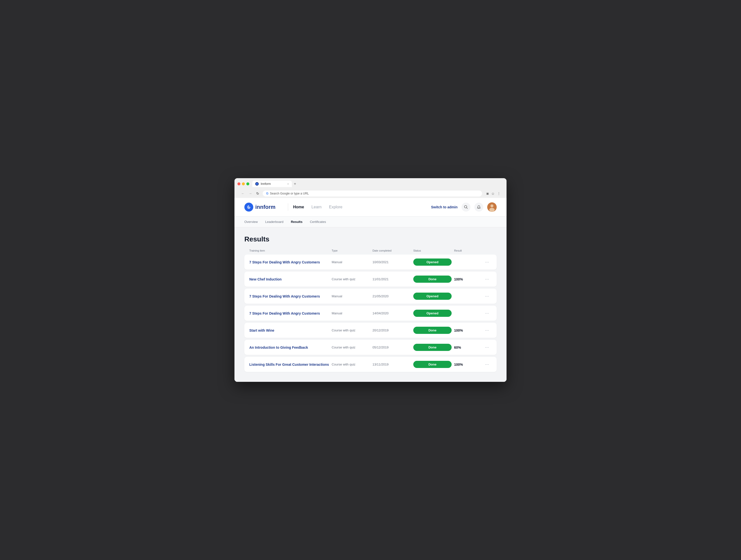 The image size is (741, 560). What do you see at coordinates (392, 330) in the screenshot?
I see `row-date: 20/12/2019` at bounding box center [392, 330].